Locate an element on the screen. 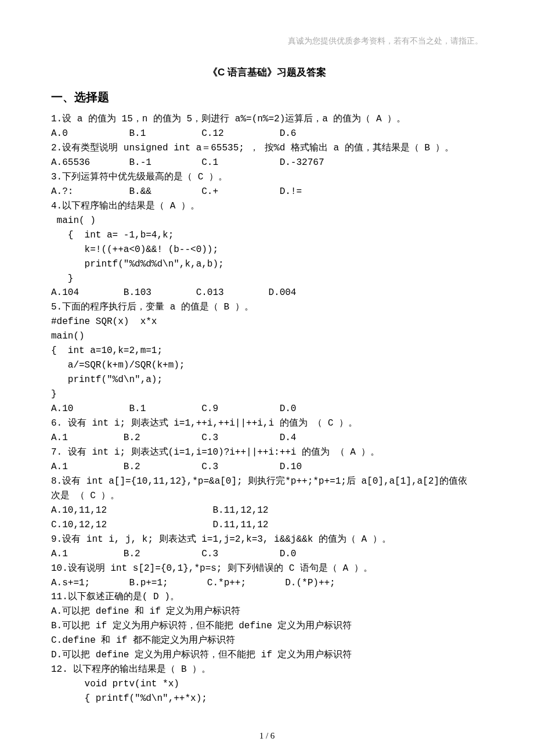 The width and height of the screenshot is (534, 756). text-line: C.define 和 if 都不能定义为用户标识符 is located at coordinates (267, 641).